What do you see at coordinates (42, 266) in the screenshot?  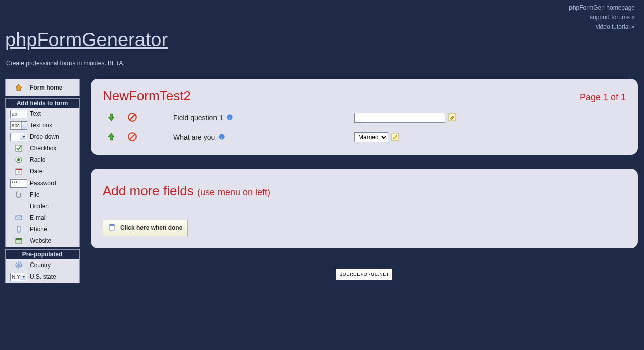 I see `sidebar-item-country: Country` at bounding box center [42, 266].